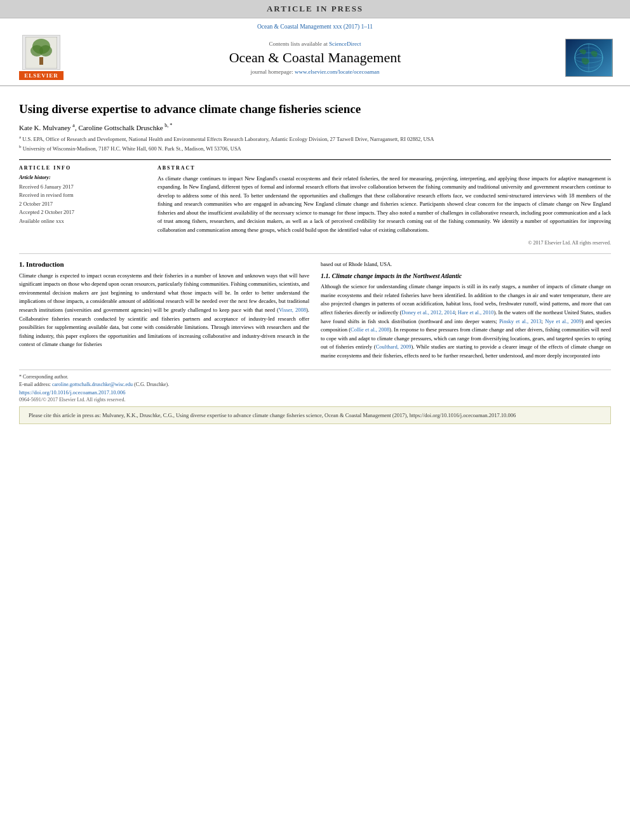 The image size is (630, 840). What do you see at coordinates (428, 312) in the screenshot?
I see `doney-link: Doney et al., 2012, 2014` at bounding box center [428, 312].